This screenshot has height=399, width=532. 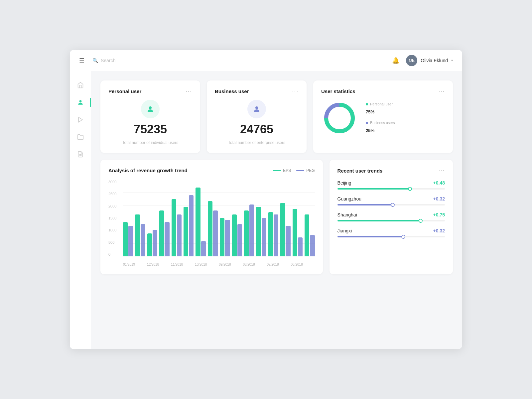 I want to click on personal-user-menu: ···, so click(x=189, y=91).